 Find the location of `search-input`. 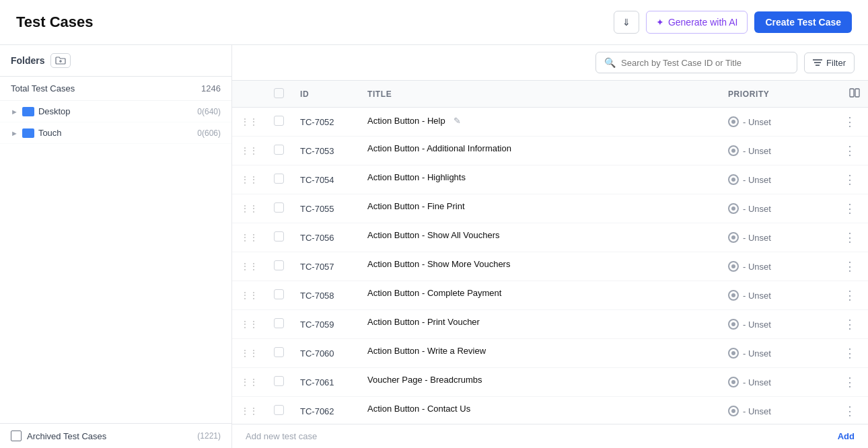

search-input is located at coordinates (705, 63).